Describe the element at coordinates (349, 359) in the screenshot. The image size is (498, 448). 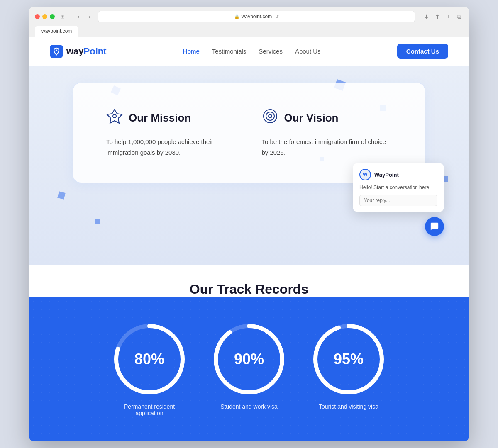
I see `stat-percent-2: 95%` at that location.